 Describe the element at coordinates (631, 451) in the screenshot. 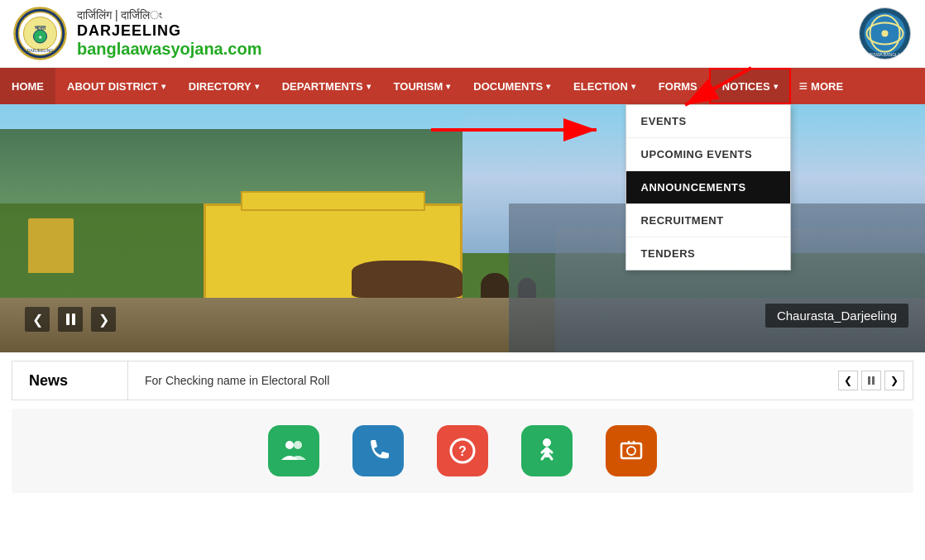

I see `quick-link-service` at that location.